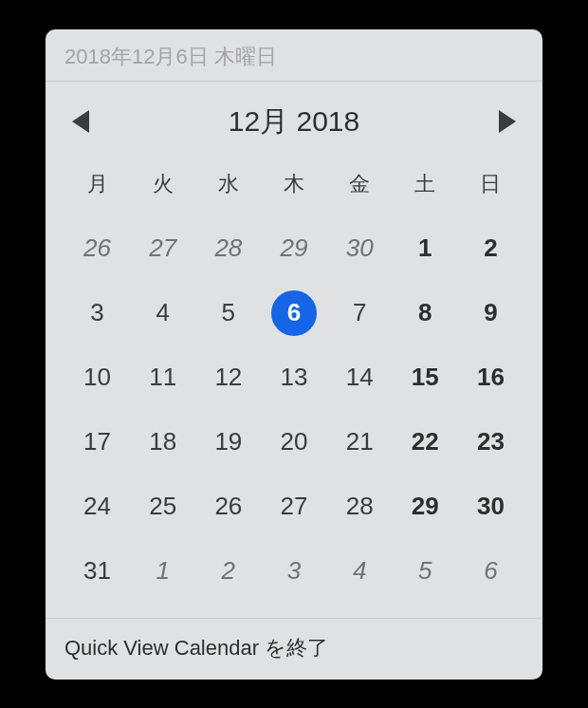  I want to click on weekday-header: 日, so click(491, 186).